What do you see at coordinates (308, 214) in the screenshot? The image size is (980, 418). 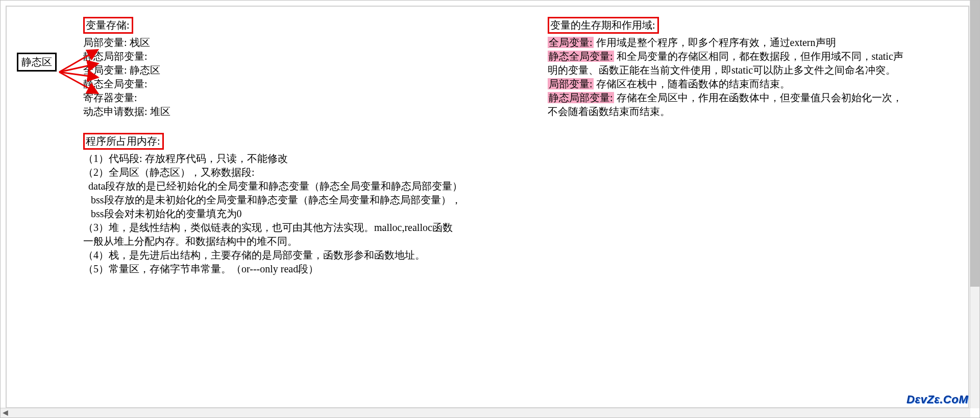 I see `section2-body: （1）代码段: 存放程序代码，只读，不能修改 （2）全局区（静态区），又称数据段…` at bounding box center [308, 214].